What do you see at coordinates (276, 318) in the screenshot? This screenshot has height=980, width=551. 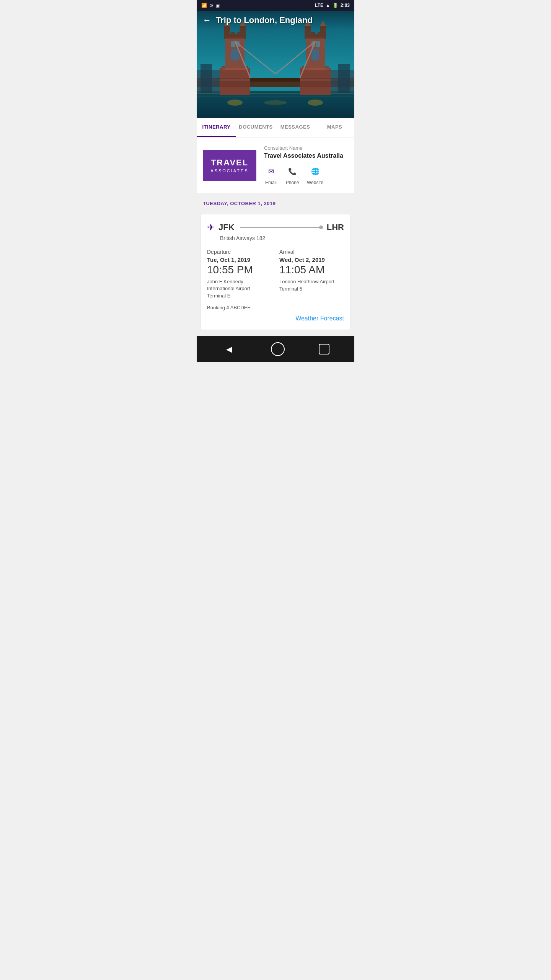 I see `weather-forecast-section: Weather Forecast` at bounding box center [276, 318].